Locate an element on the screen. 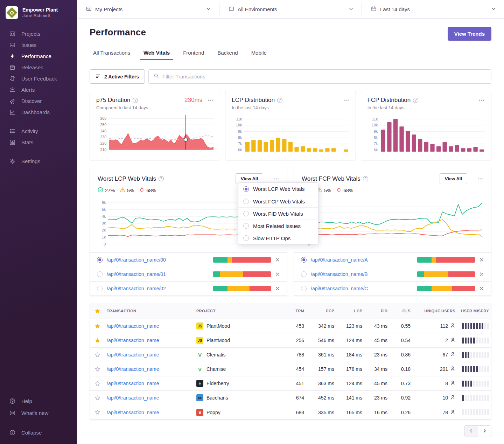  lcp-distribution-chart: 6k7k8k9k10k11k is located at coordinates (290, 136).